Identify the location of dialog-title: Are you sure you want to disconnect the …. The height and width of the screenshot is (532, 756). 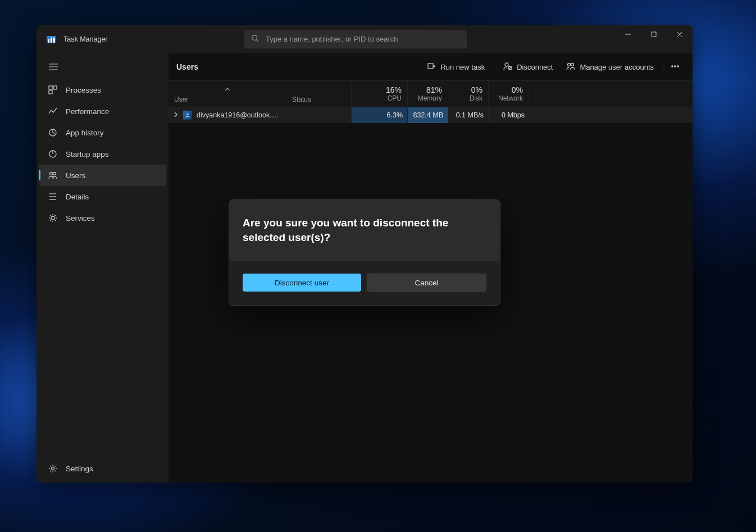
(365, 230).